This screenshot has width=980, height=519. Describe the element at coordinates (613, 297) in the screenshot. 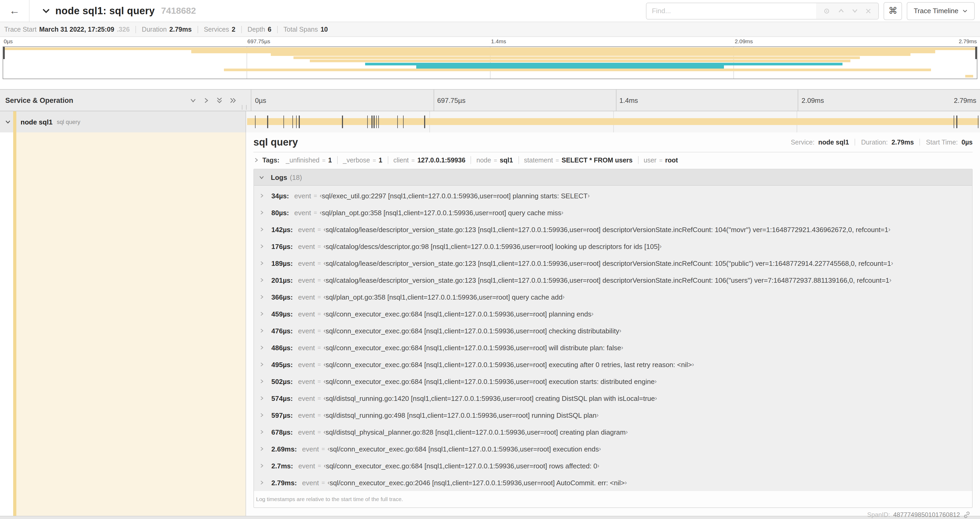

I see `log-row: 366µs:event=‹sql/plan_opt.go:358 [nsql1,…` at that location.